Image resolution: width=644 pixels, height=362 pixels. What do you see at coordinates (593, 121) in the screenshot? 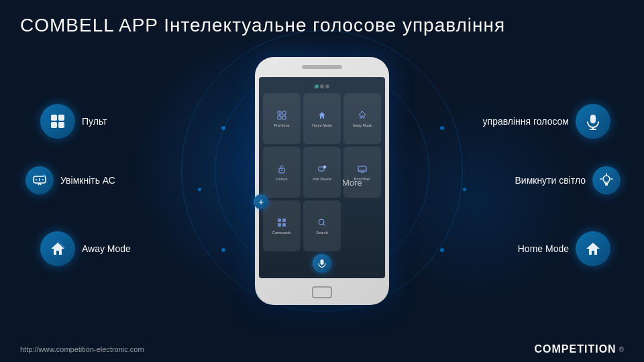
I see `voice-icon` at bounding box center [593, 121].